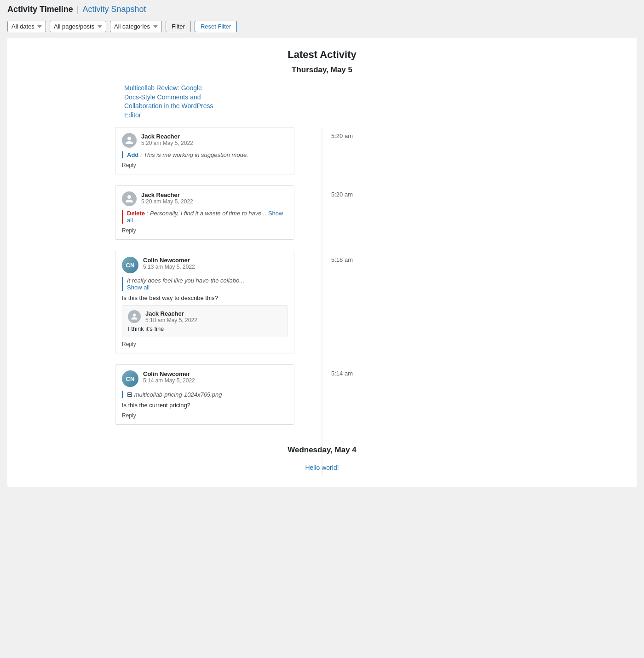 Image resolution: width=644 pixels, height=658 pixels. I want to click on comment-card-2: Jack Reacher 5:20 am May 5, 2022 Delete …, so click(205, 213).